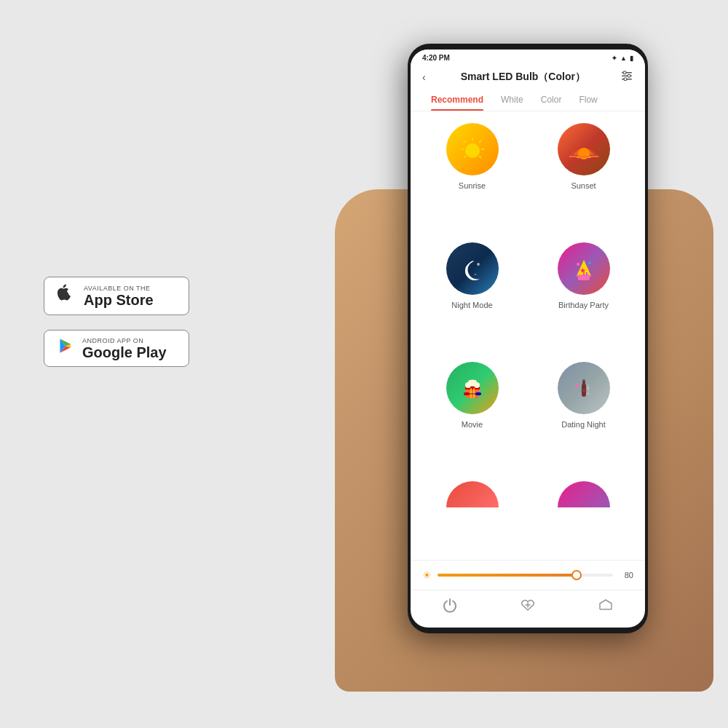  Describe the element at coordinates (66, 296) in the screenshot. I see `apple-icon` at that location.